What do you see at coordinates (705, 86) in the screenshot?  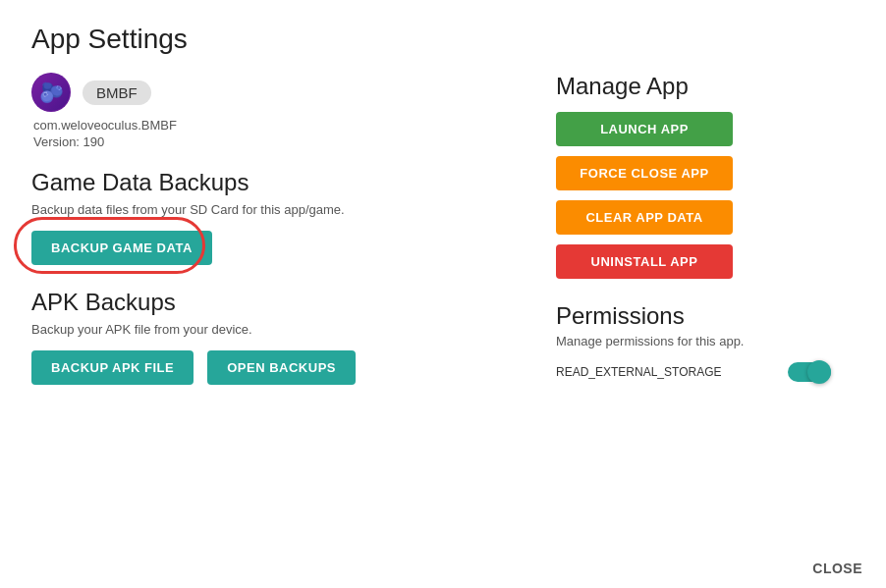 I see `manage-app-title: Manage App` at bounding box center [705, 86].